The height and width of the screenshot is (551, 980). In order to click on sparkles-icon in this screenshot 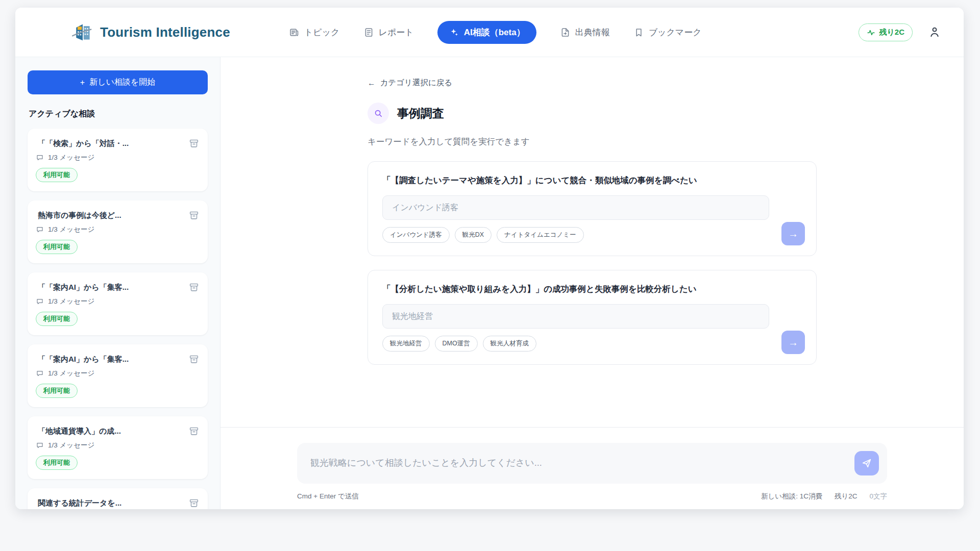, I will do `click(454, 33)`.